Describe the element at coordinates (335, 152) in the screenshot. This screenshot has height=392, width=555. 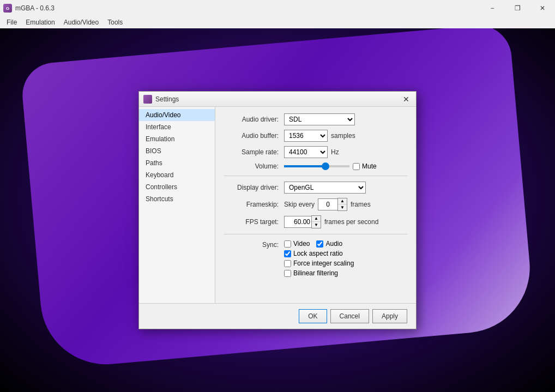
I see `sample-rate-unit: Hz` at that location.